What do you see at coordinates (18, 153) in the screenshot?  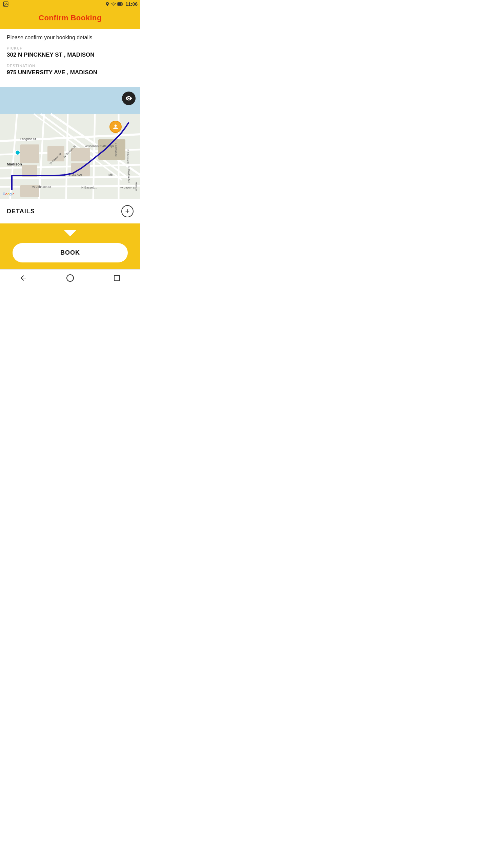 I see `pickup-dot` at bounding box center [18, 153].